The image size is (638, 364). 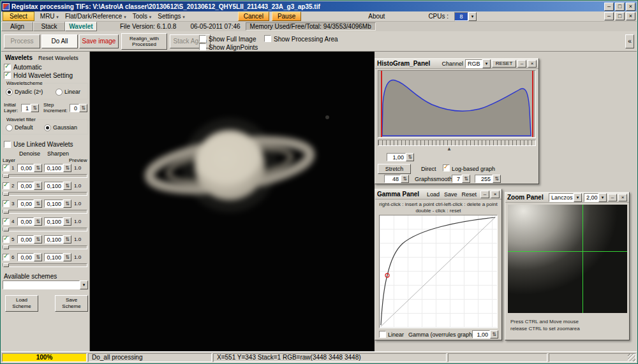 I want to click on layer3-slider, so click(x=45, y=212).